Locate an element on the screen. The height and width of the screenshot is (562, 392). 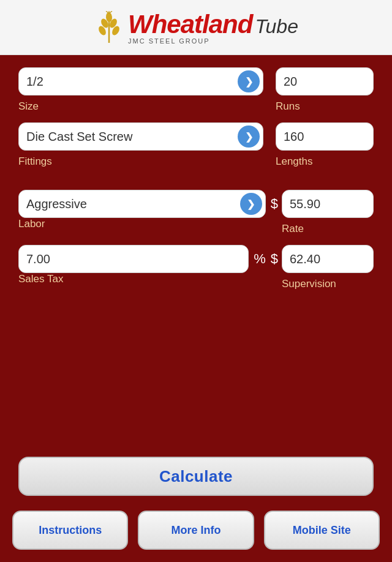
fittings-arrow-button is located at coordinates (249, 137).